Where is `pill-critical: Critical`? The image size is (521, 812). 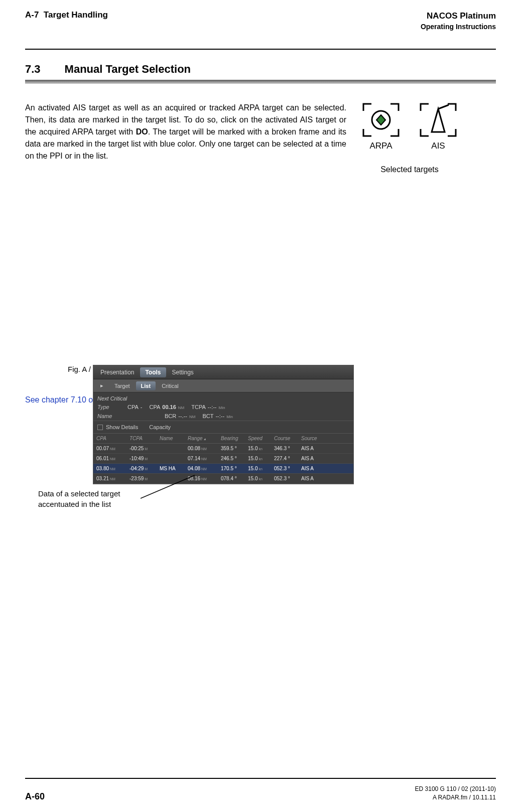
pill-critical: Critical is located at coordinates (170, 386).